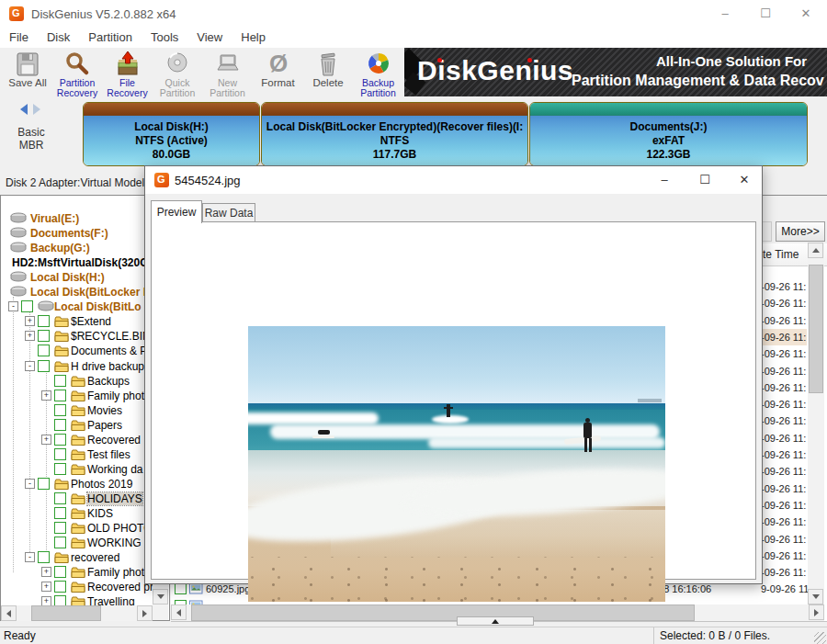  Describe the element at coordinates (197, 590) in the screenshot. I see `image-file-icon` at that location.